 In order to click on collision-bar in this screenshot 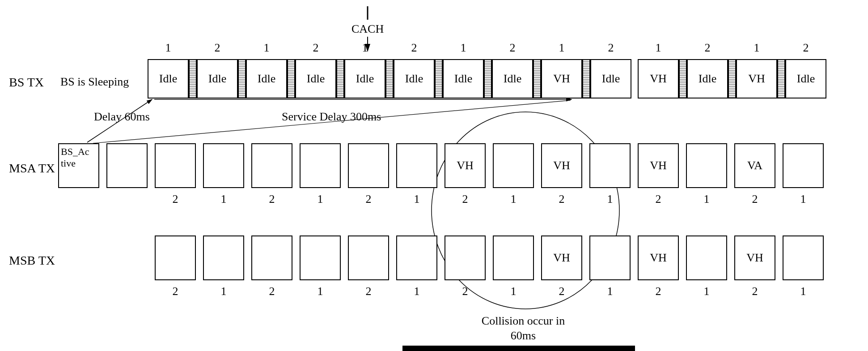, I will do `click(519, 348)`.